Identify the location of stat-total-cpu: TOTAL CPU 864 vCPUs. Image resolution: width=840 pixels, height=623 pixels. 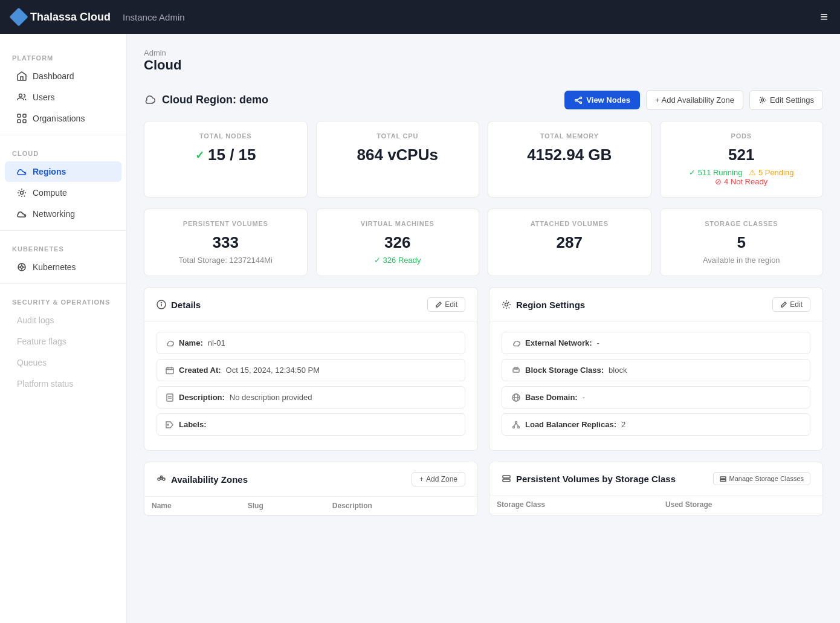
(398, 160).